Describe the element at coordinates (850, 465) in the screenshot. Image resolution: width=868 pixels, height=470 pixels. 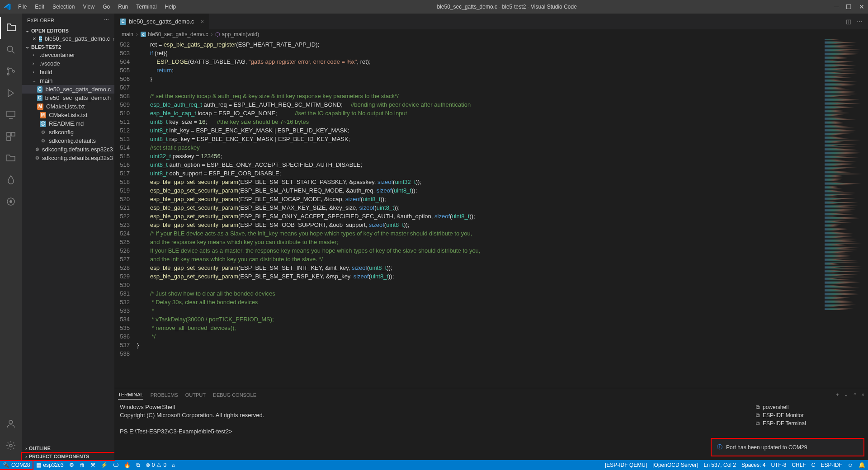
I see `status-feedback-icon: ☺` at that location.